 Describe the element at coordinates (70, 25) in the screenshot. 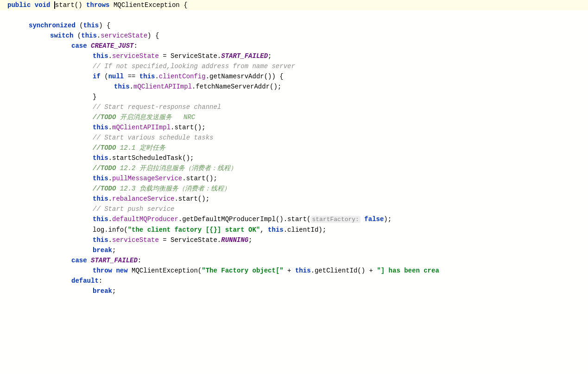

I see `code-content: synchronized (this) {` at that location.